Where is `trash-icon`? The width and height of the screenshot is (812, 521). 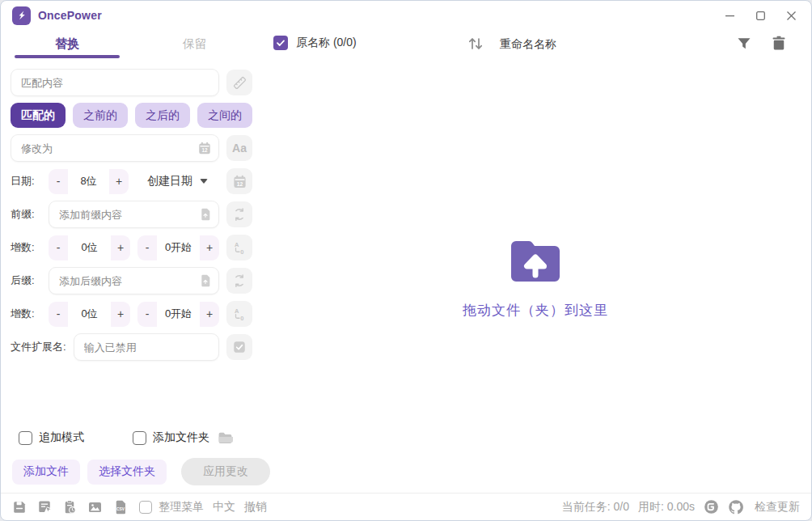 trash-icon is located at coordinates (779, 44).